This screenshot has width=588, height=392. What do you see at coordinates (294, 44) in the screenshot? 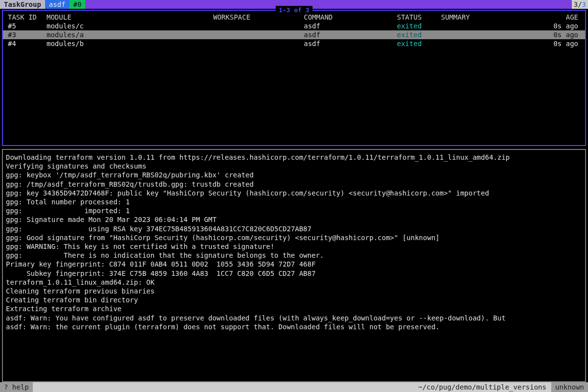
I see `table-row: #4modules/basdfexited0s ago` at bounding box center [294, 44].